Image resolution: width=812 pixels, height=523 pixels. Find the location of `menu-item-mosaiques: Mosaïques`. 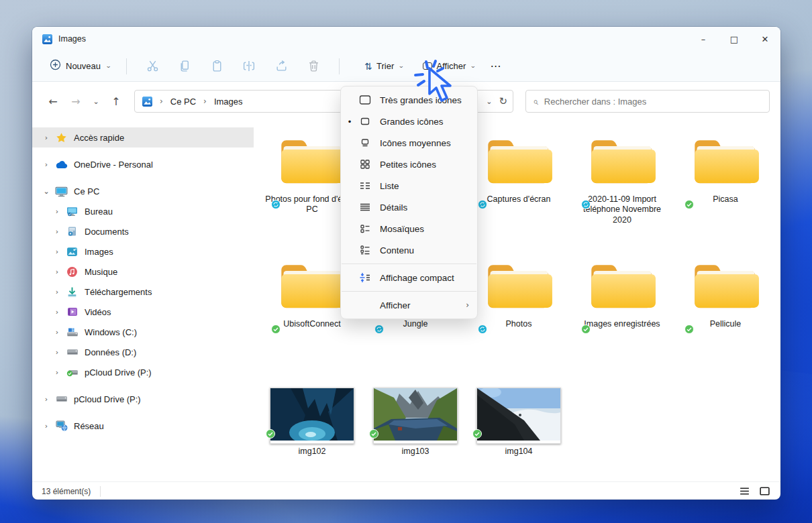

menu-item-mosaiques: Mosaïques is located at coordinates (409, 229).